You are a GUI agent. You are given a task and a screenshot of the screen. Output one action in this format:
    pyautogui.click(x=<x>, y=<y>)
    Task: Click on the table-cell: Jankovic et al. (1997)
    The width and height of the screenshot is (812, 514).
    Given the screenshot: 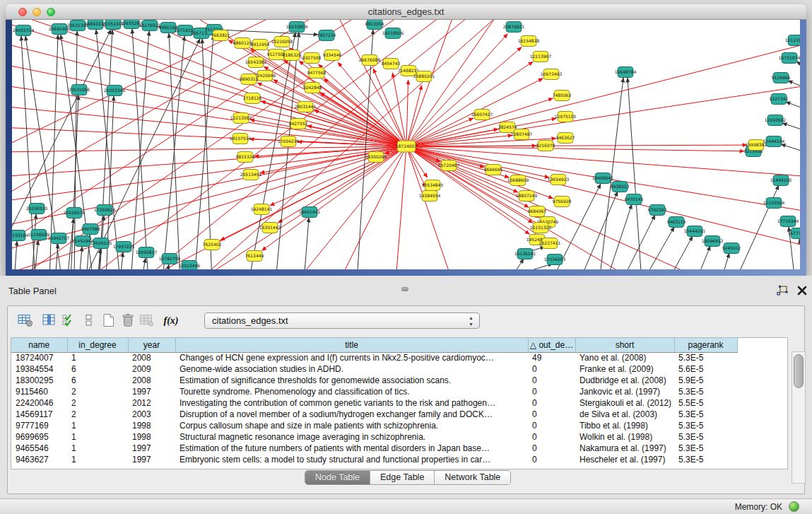 What is the action you would take?
    pyautogui.click(x=625, y=392)
    